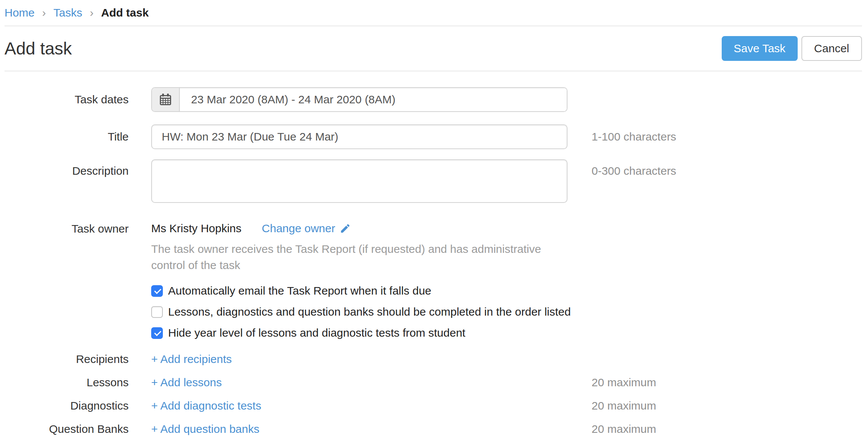 The width and height of the screenshot is (868, 446). What do you see at coordinates (377, 333) in the screenshot?
I see `checkbox-hide-year-level: Hide year level of lessons and diagnosti…` at bounding box center [377, 333].